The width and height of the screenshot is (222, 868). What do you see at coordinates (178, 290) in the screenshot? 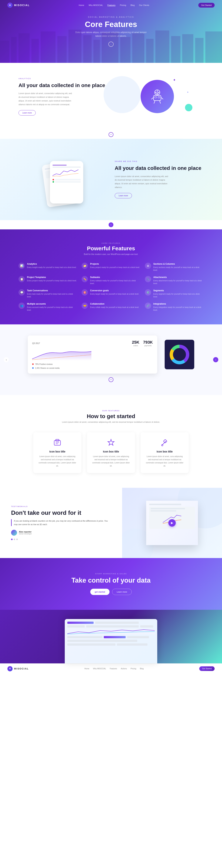
I see `feature-segments-title: Segments` at bounding box center [178, 290].